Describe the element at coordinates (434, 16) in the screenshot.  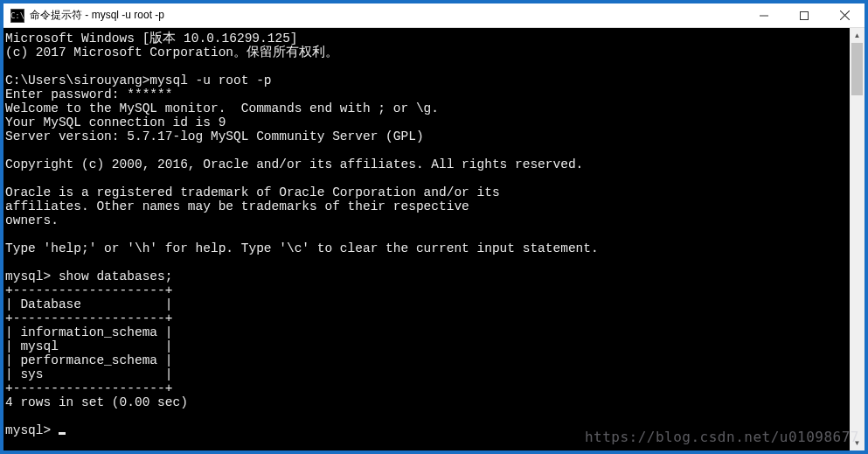
I see `titlebar: C:\ 命令提示符 - mysql -u root -p` at that location.